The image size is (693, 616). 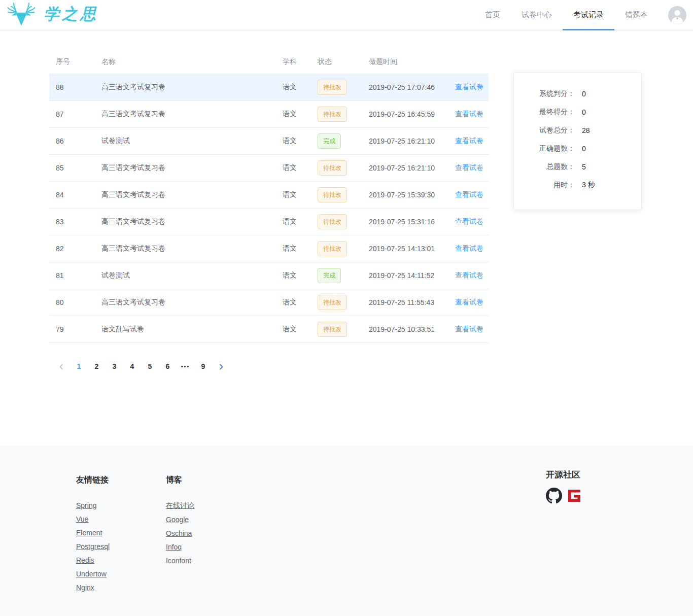 I want to click on table-row: 84 高三语文考试复习卷 语文 待批改 2019-07-25 15:39:30 …, so click(x=269, y=195).